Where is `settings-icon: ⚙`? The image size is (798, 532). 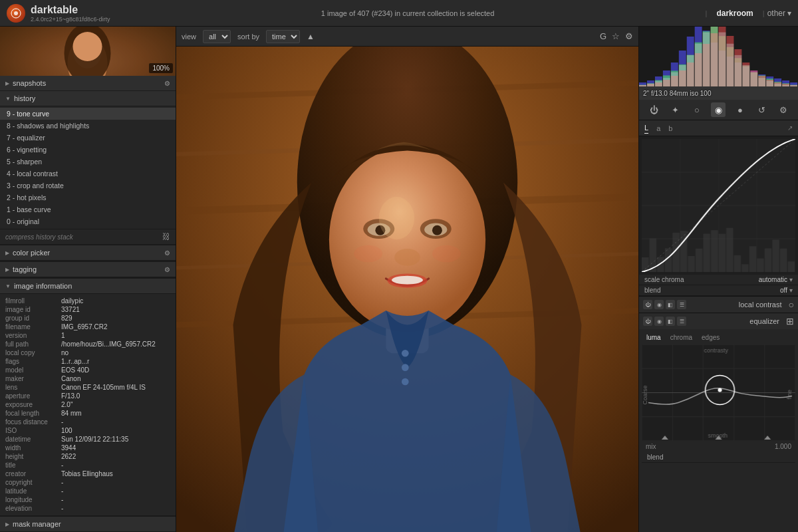
settings-icon: ⚙ is located at coordinates (629, 36).